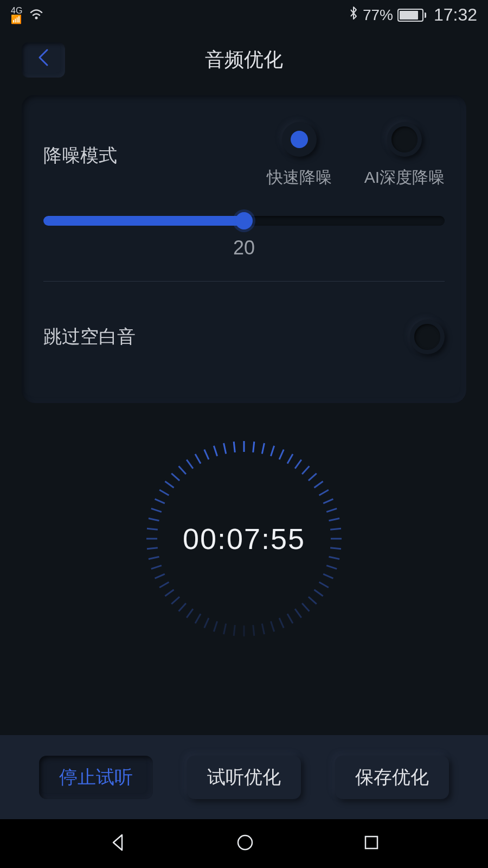 This screenshot has height=868, width=488. Describe the element at coordinates (244, 238) in the screenshot. I see `noise-slider-container: 20` at that location.